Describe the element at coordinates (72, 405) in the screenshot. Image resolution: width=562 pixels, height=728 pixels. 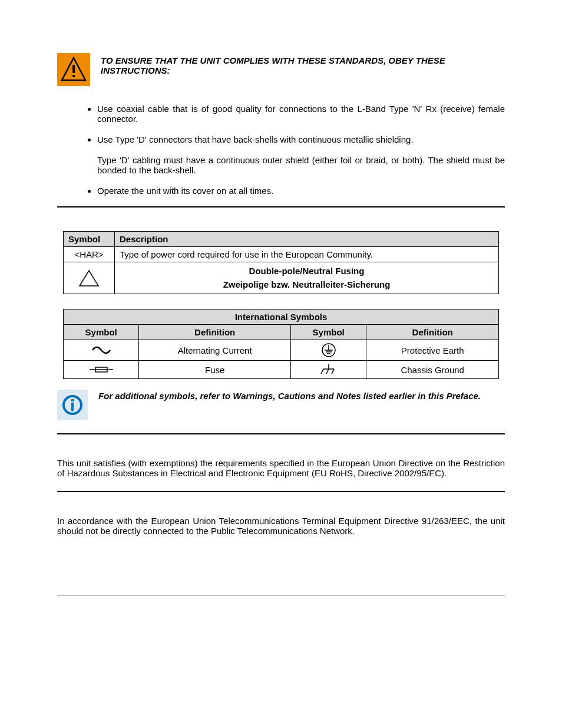
I see `info-icon` at that location.